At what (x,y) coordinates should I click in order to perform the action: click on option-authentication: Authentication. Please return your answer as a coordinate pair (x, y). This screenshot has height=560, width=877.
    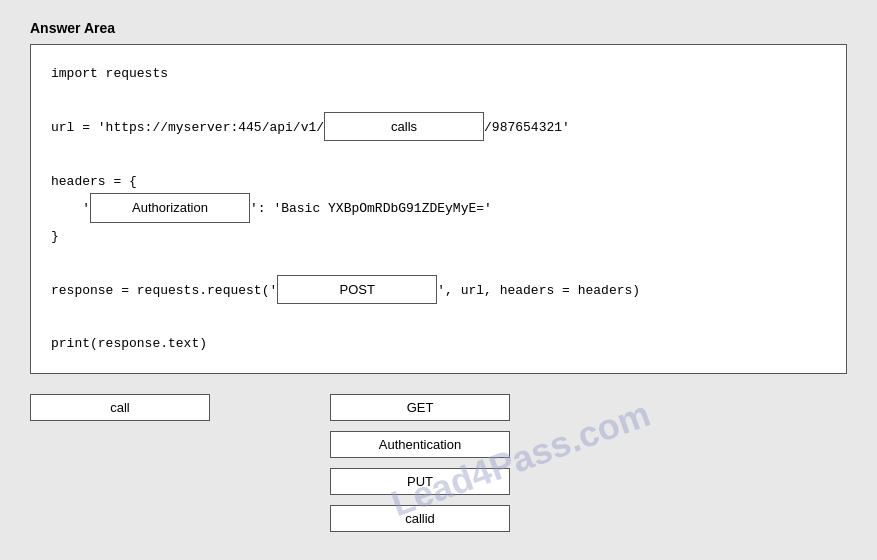
    Looking at the image, I should click on (420, 444).